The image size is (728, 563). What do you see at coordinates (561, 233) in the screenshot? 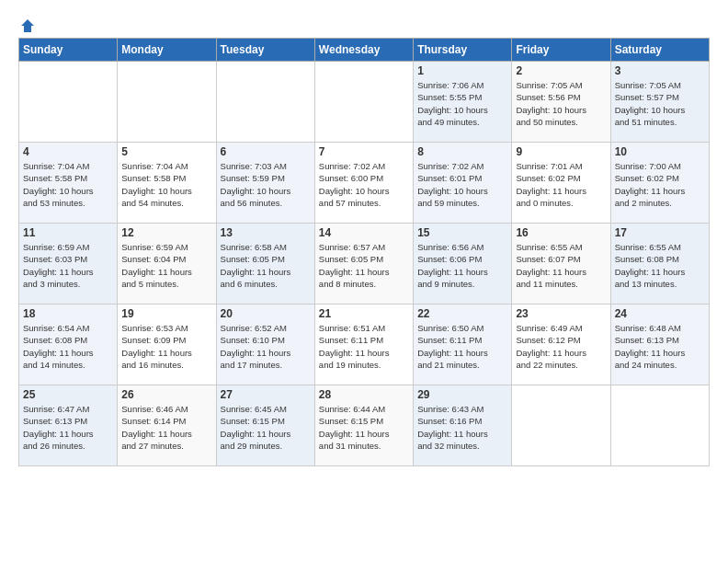
I see `day-number: 16` at bounding box center [561, 233].